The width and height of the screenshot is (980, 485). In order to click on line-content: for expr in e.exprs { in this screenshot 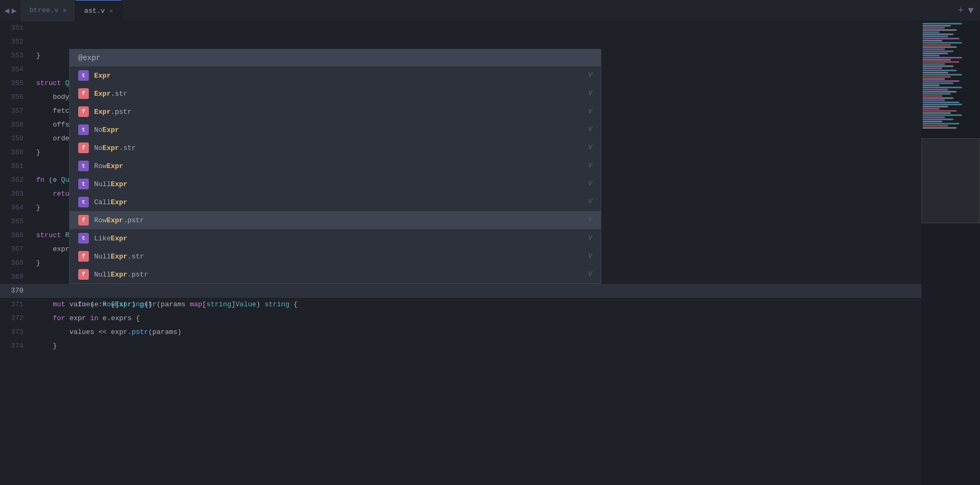, I will do `click(477, 319)`.